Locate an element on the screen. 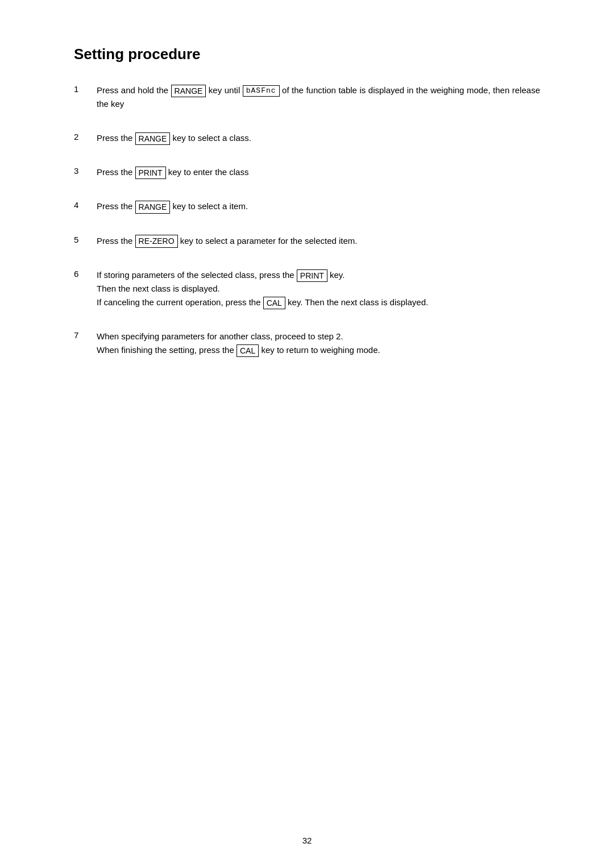  list-item: 3Press the PRINT key to enter the class is located at coordinates (307, 172).